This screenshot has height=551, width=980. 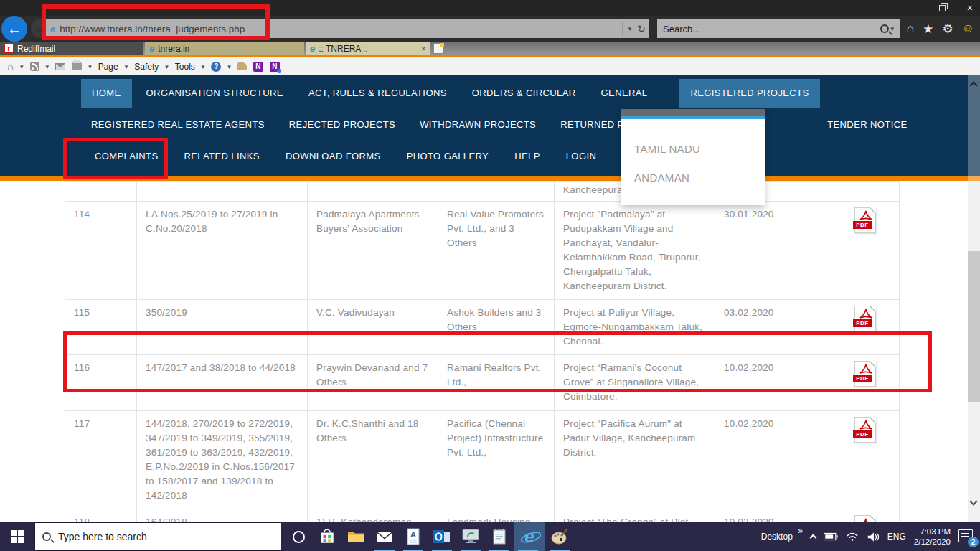 I want to click on settings-gear-icon: ⚙, so click(x=947, y=29).